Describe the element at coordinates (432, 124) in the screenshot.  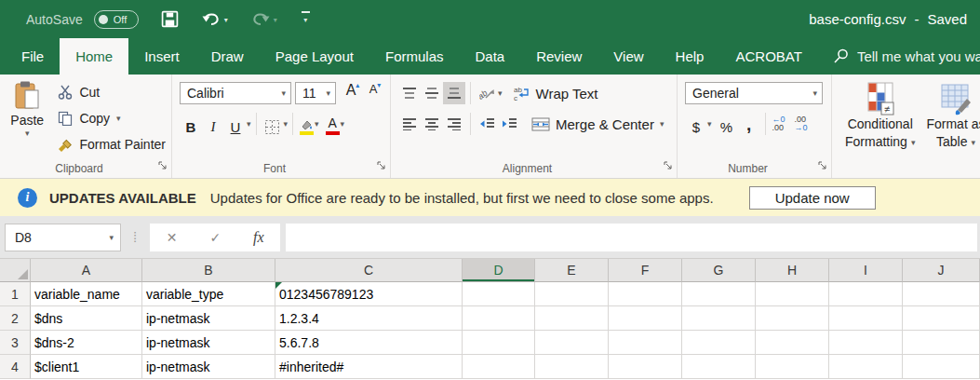
I see `align-center-button` at that location.